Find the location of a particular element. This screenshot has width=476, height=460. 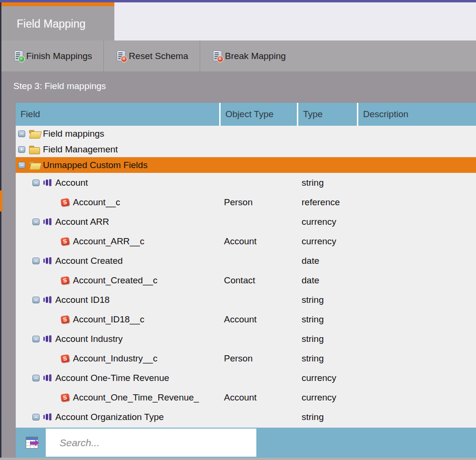

table-row: −Account One-Time Revenuecurrency is located at coordinates (246, 378).